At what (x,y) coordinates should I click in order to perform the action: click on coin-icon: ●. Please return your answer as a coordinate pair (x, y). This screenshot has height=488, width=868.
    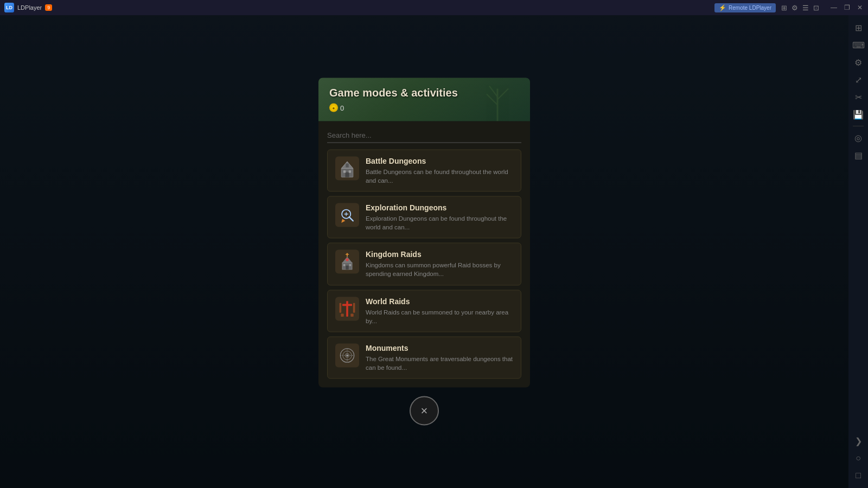
    Looking at the image, I should click on (334, 108).